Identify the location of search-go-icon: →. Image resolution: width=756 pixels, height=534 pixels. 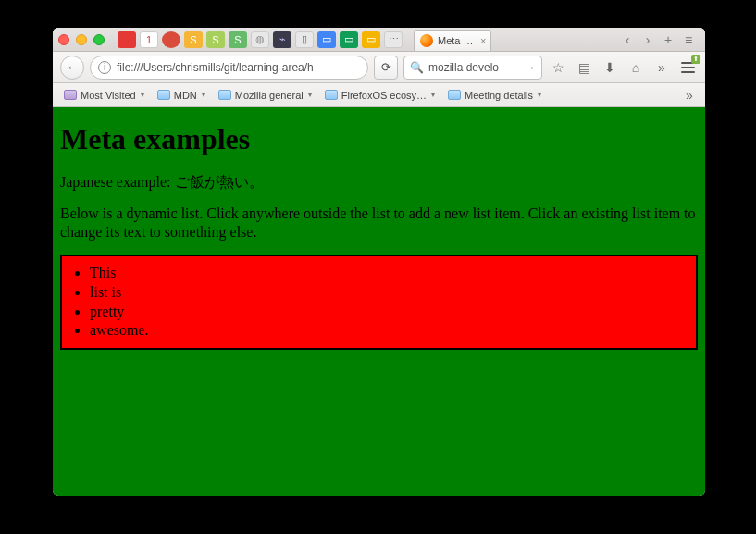
(530, 68).